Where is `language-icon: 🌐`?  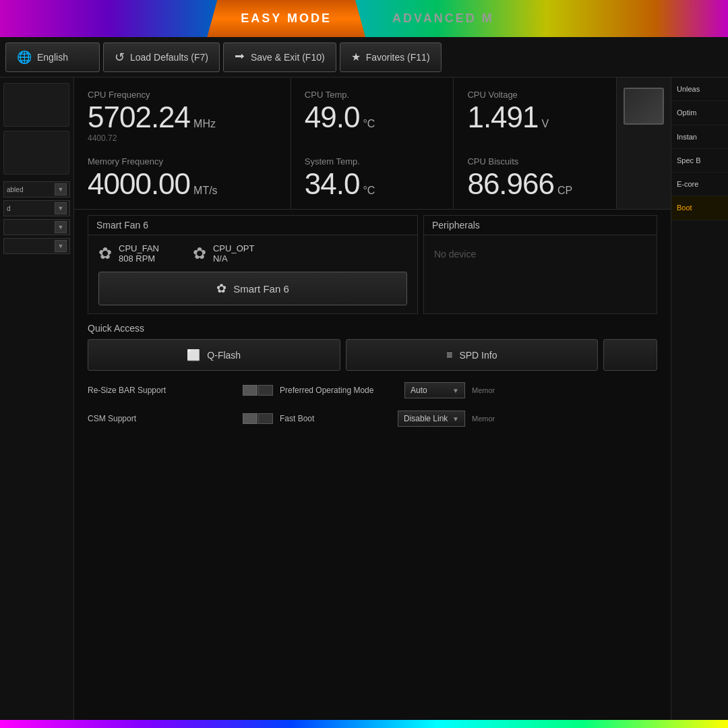 language-icon: 🌐 is located at coordinates (24, 57).